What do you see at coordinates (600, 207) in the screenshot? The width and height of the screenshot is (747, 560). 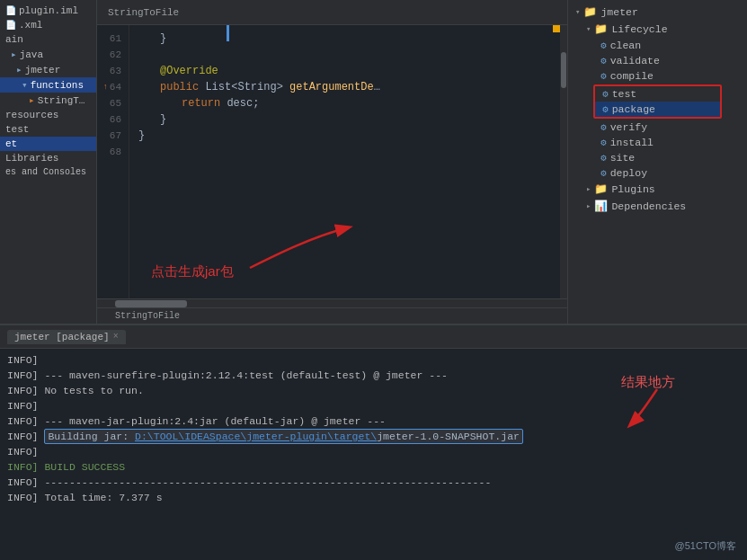 I see `deps-folder-icon: 📊` at bounding box center [600, 207].